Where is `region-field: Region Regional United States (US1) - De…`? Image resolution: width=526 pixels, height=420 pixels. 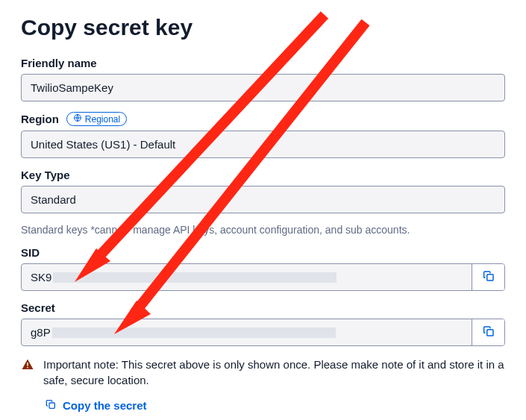 region-field: Region Regional United States (US1) - De… is located at coordinates (263, 135).